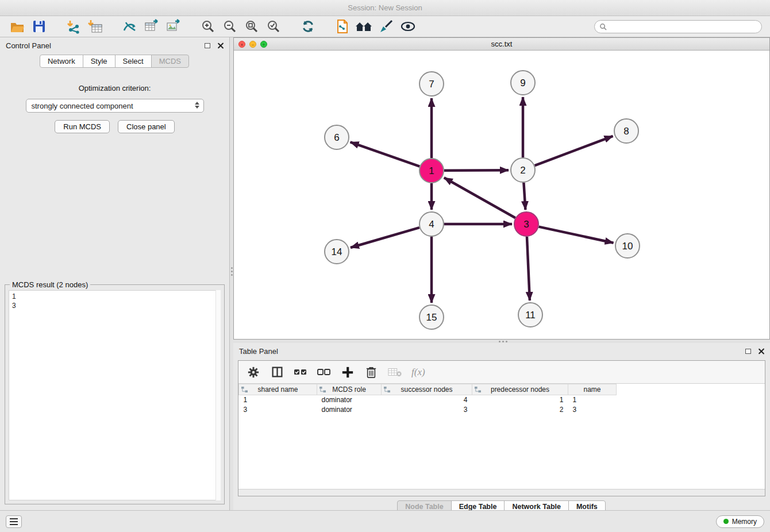 This screenshot has width=770, height=532. What do you see at coordinates (308, 26) in the screenshot?
I see `refresh-icon` at bounding box center [308, 26].